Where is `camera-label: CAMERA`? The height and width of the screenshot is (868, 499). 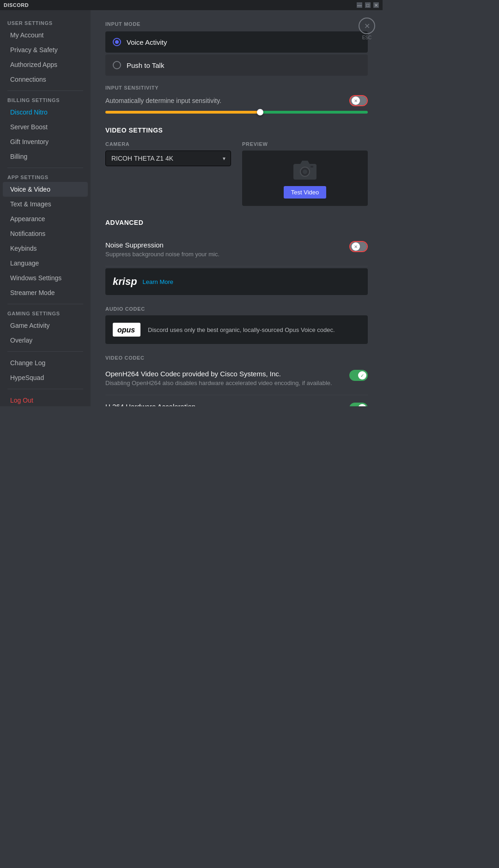 camera-label: CAMERA is located at coordinates (168, 144).